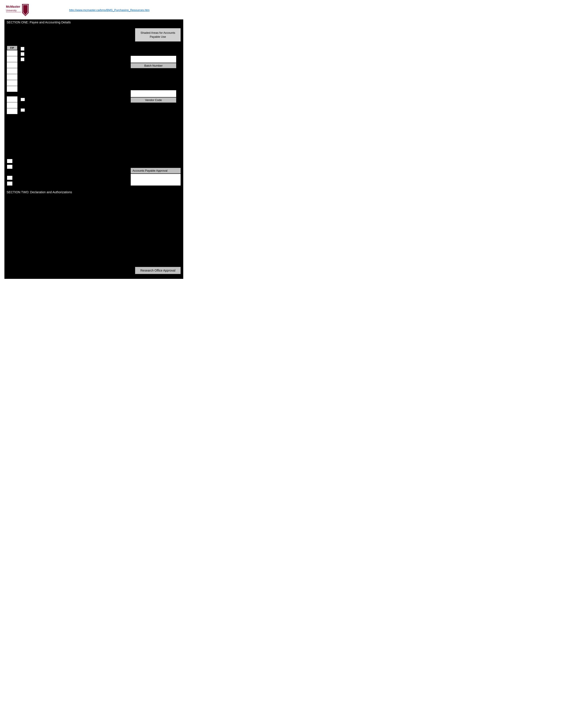  Describe the element at coordinates (156, 35) in the screenshot. I see `shaded-label-container: Shaded Areas for Accounts Payable Use` at that location.